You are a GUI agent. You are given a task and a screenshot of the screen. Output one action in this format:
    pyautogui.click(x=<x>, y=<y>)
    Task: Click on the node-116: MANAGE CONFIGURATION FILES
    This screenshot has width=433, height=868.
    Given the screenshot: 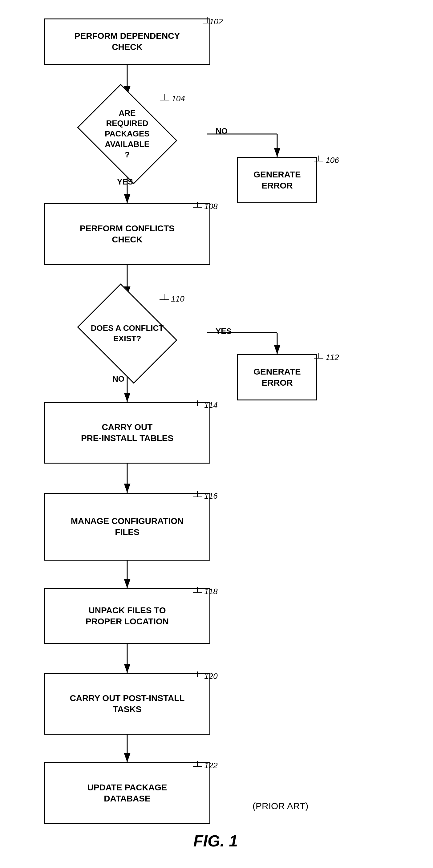 What is the action you would take?
    pyautogui.click(x=127, y=527)
    